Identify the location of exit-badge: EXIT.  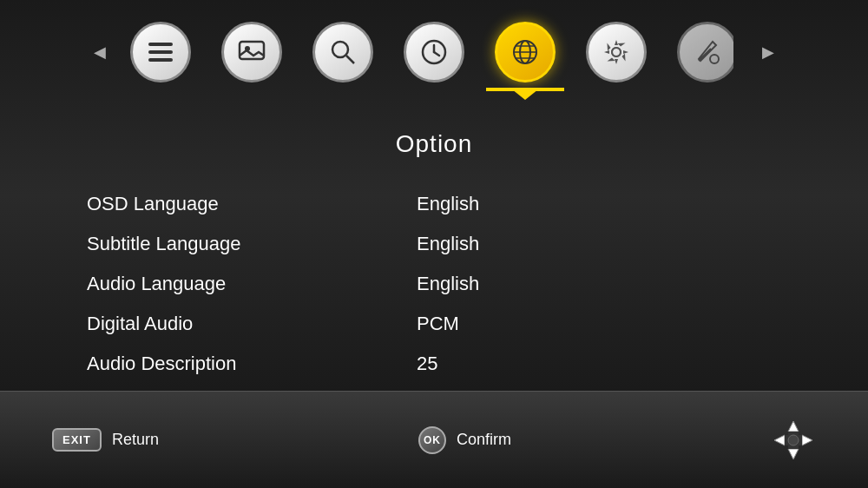
(76, 439).